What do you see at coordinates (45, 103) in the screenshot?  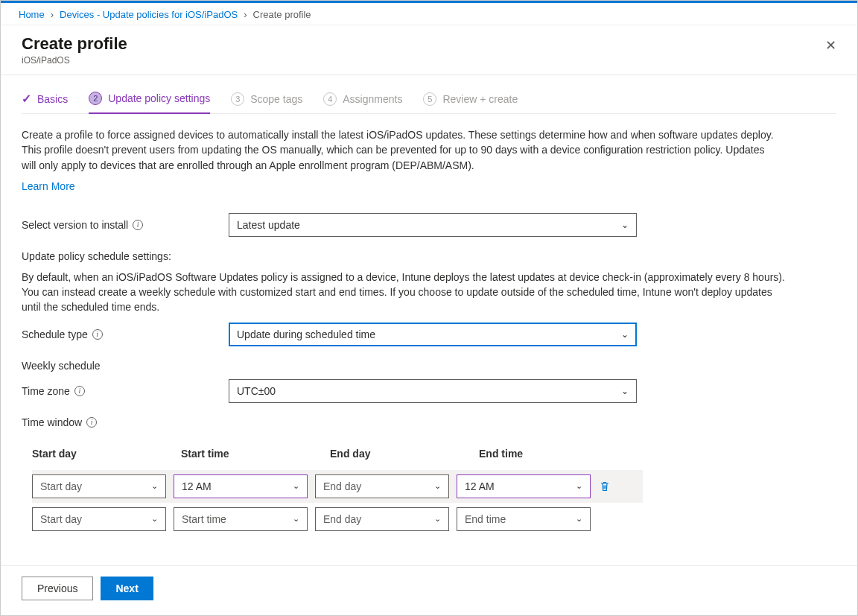 I see `tab-basics: ✓ Basics` at bounding box center [45, 103].